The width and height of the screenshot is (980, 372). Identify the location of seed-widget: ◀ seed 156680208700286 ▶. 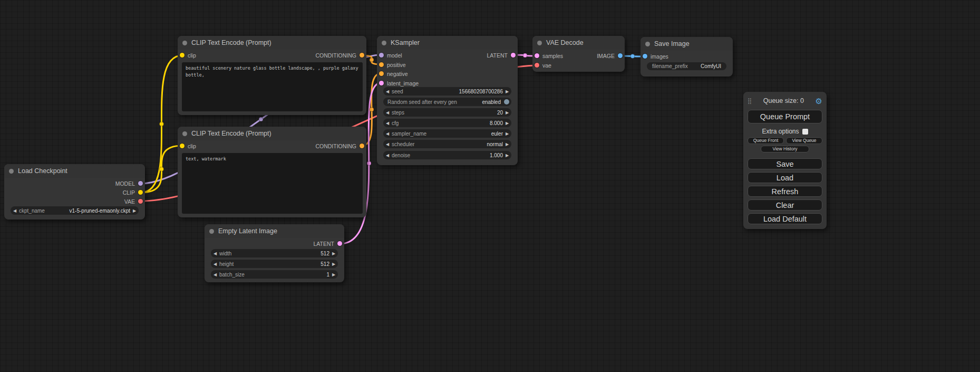
(447, 91).